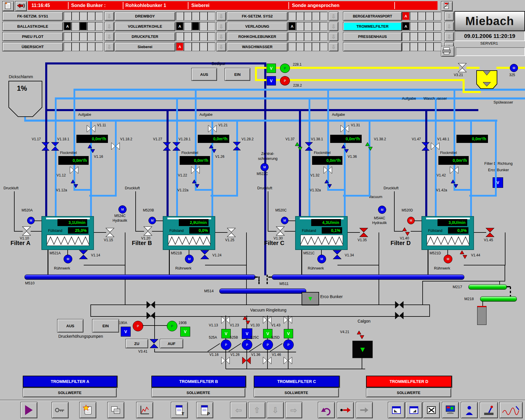  What do you see at coordinates (454, 170) in the screenshot?
I see `valve-v142` at bounding box center [454, 170].